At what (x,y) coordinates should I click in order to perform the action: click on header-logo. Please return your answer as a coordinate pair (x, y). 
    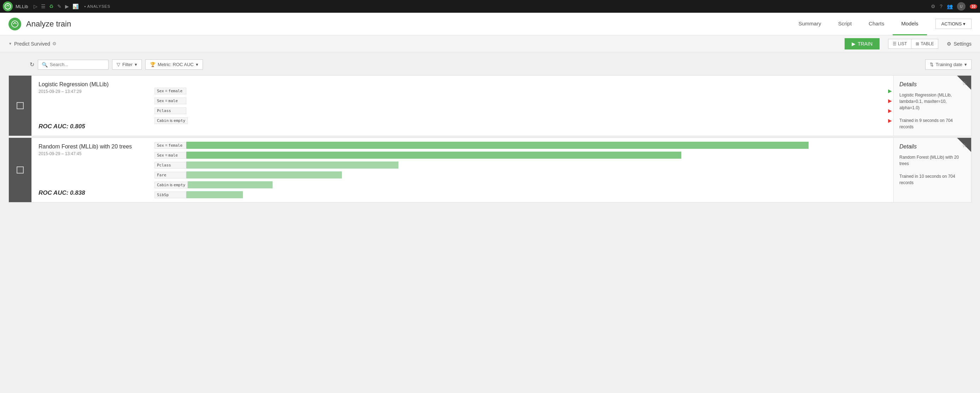
    Looking at the image, I should click on (15, 24).